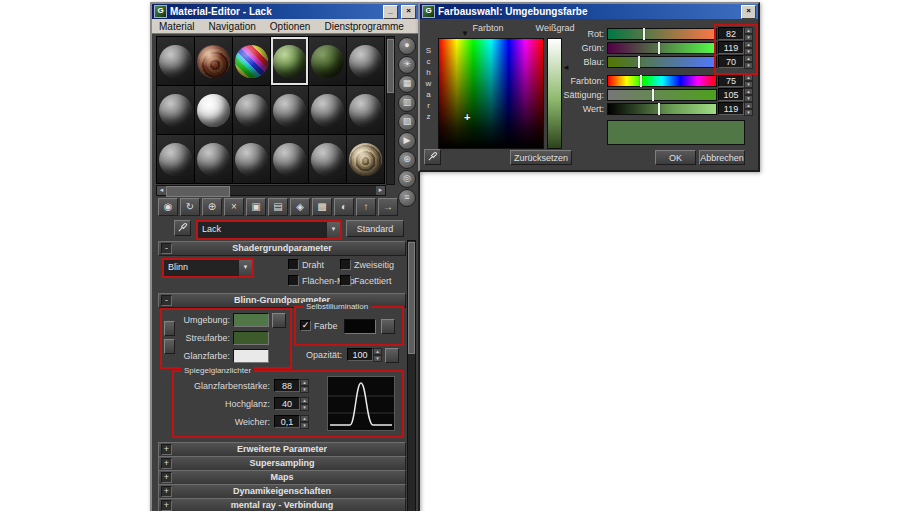 This screenshot has height=511, width=906. Describe the element at coordinates (392, 356) in the screenshot. I see `opacity-map-button` at that location.